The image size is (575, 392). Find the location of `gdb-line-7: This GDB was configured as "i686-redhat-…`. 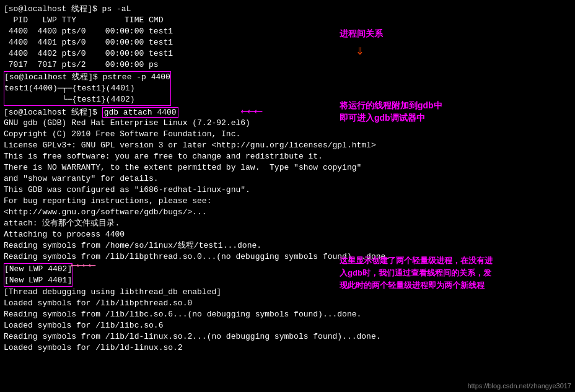

gdb-line-7: This GDB was configured as "i686-redhat-… is located at coordinates (288, 190).